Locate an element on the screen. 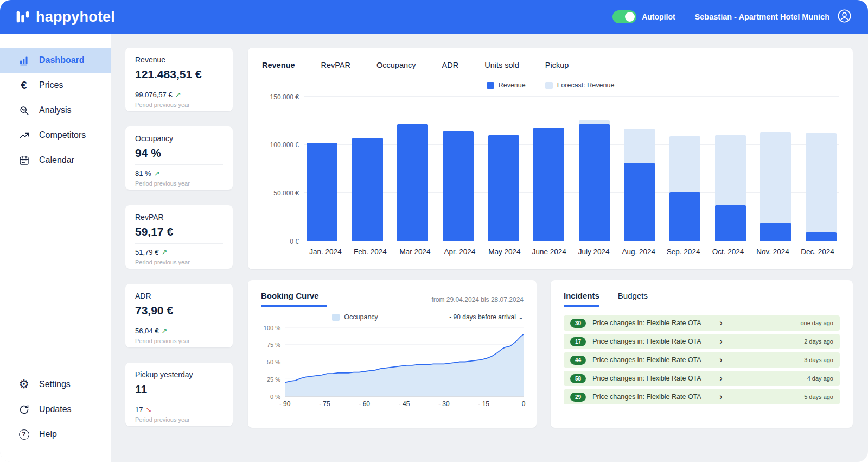  tab-revenue: Revenue is located at coordinates (278, 67).